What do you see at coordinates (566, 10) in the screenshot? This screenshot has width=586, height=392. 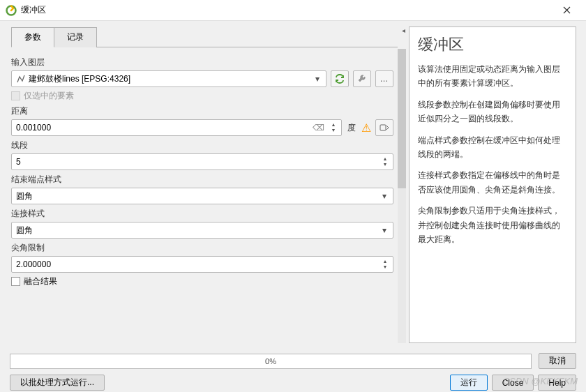 I see `close-window-button` at bounding box center [566, 10].